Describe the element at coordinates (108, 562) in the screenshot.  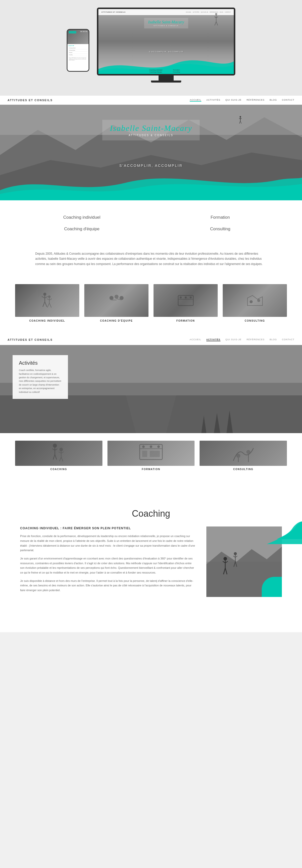
I see `coaching-text-col: COACHING INDIVIDUEL : FAIRE ÉMERGER SON …` at that location.